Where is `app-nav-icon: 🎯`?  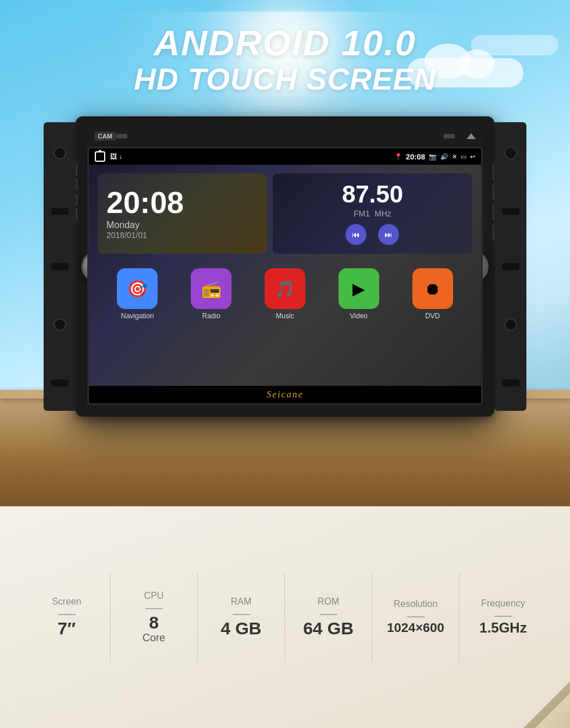
app-nav-icon: 🎯 is located at coordinates (137, 289).